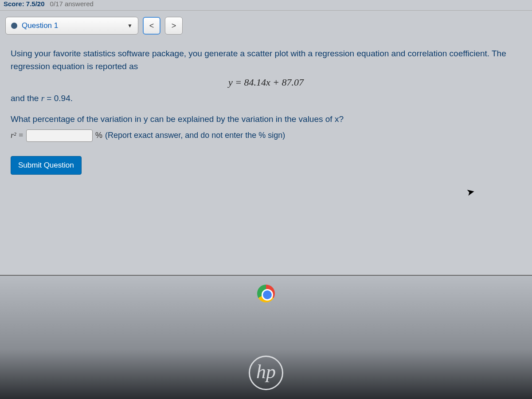 The height and width of the screenshot is (399, 532). Describe the element at coordinates (266, 11) in the screenshot. I see `divider` at that location.